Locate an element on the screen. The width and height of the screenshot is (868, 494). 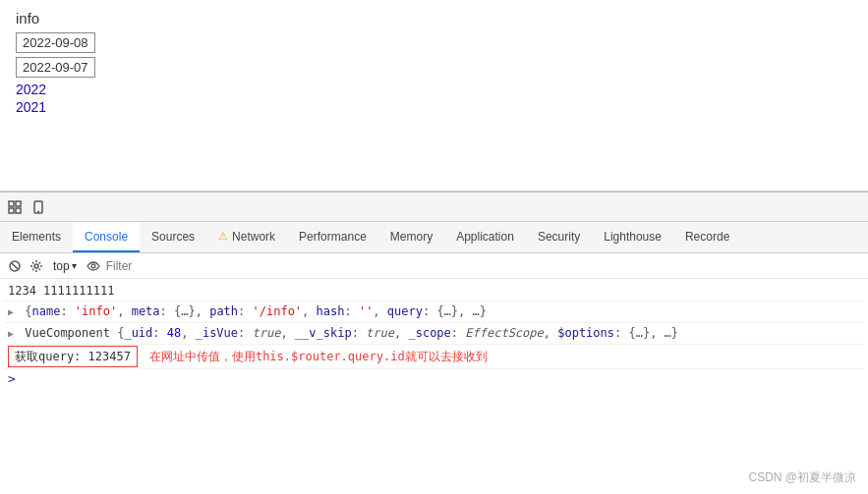
expand-icon-1: ▶ is located at coordinates (11, 312).